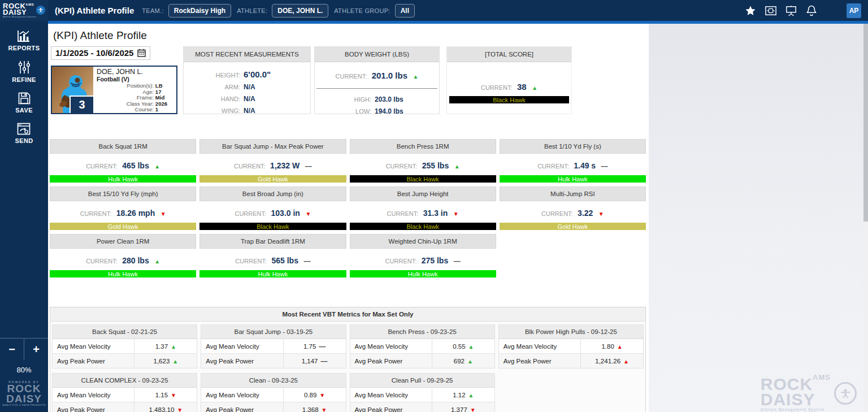  What do you see at coordinates (114, 90) in the screenshot?
I see `athlete-card: 3 DOE, JOHN L. Football (V) Position(s):…` at bounding box center [114, 90].